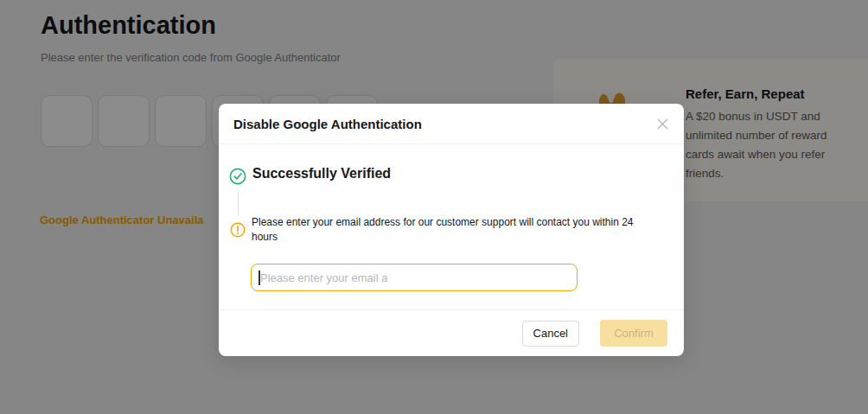 The height and width of the screenshot is (414, 868). What do you see at coordinates (634, 334) in the screenshot?
I see `confirm-button: Confirm` at bounding box center [634, 334].